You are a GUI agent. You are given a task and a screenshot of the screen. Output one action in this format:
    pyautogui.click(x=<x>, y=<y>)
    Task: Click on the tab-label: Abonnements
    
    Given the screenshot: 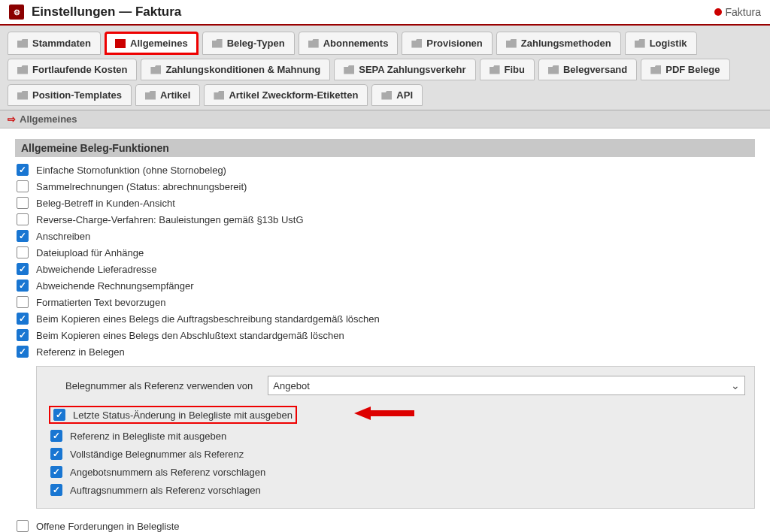 What is the action you would take?
    pyautogui.click(x=356, y=44)
    